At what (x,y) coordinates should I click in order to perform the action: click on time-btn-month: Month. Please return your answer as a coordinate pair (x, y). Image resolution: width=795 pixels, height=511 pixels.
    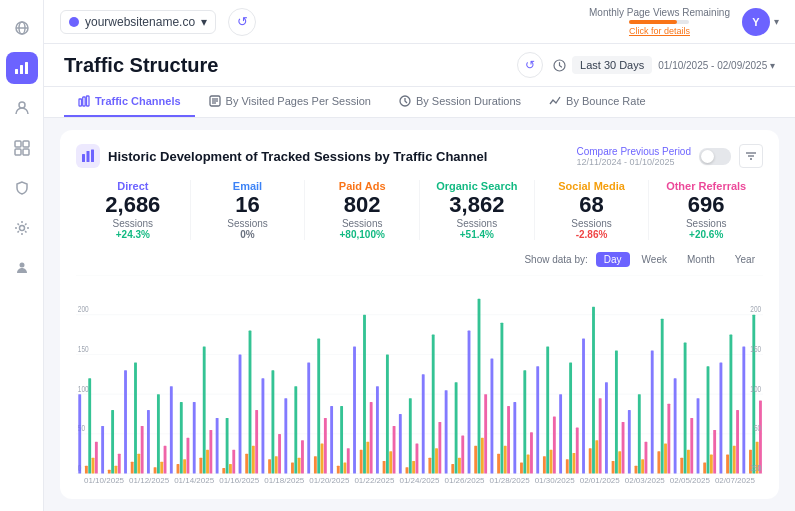
    Looking at the image, I should click on (701, 260).